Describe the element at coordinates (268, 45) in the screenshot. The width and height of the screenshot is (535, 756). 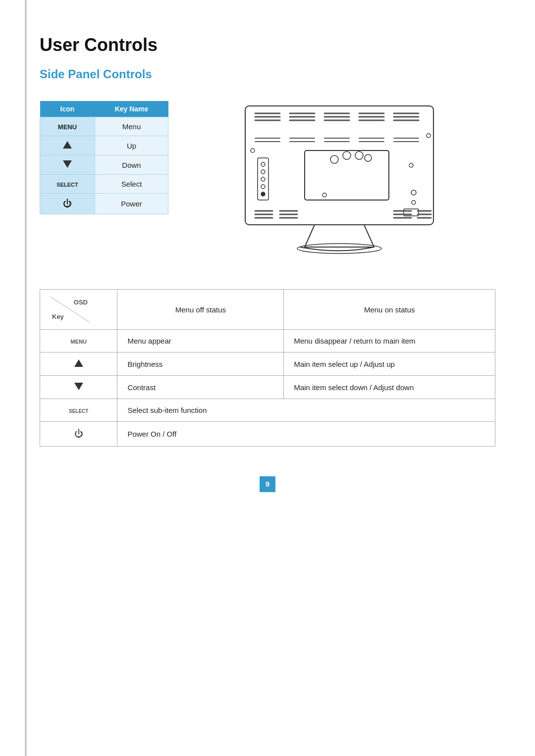
I see `page-title: User Controls` at that location.